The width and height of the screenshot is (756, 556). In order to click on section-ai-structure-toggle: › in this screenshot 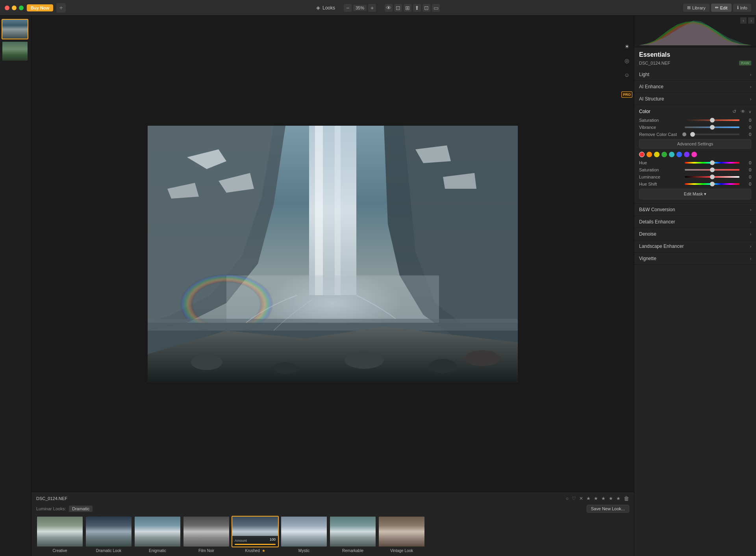, I will do `click(750, 99)`.